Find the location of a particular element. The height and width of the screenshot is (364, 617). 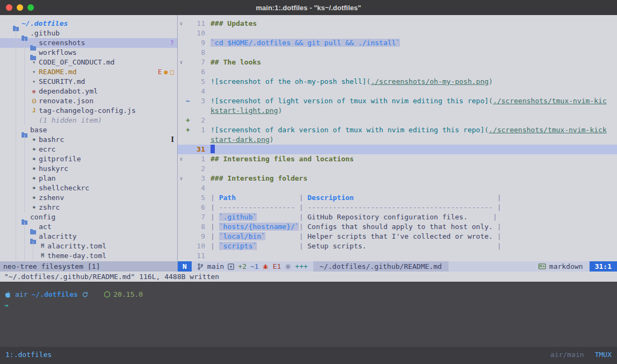

tree-item: ∗huskyrc is located at coordinates (88, 169).